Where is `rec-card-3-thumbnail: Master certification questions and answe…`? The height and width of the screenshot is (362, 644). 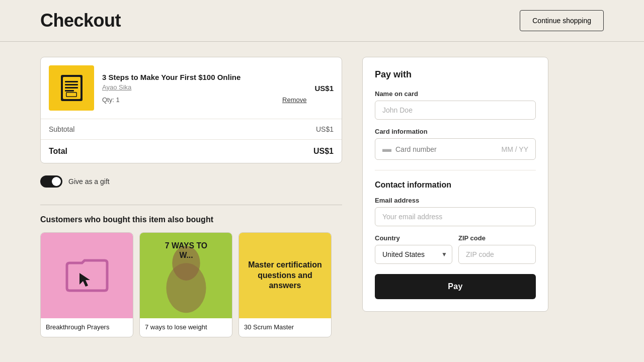
rec-card-3-thumbnail: Master certification questions and answe… is located at coordinates (285, 276).